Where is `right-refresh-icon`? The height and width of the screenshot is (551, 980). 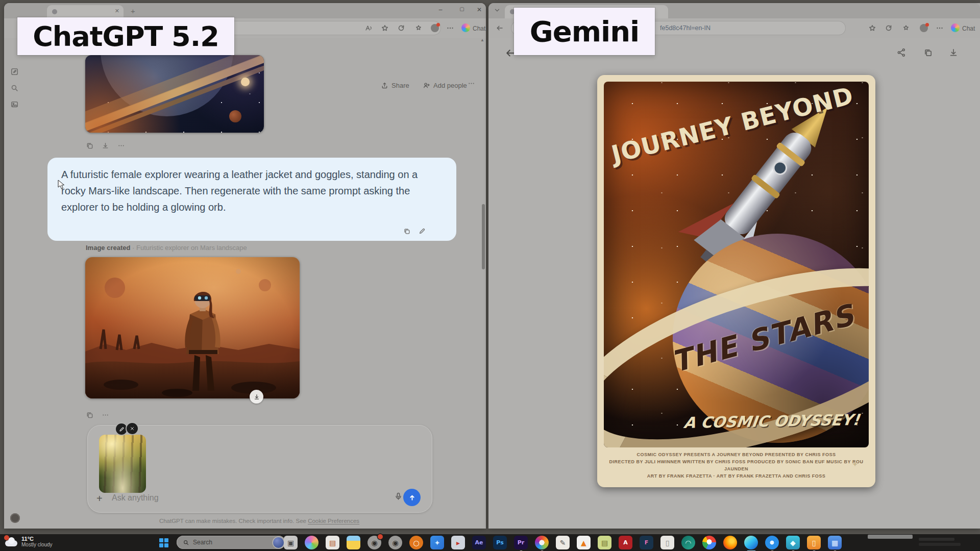 right-refresh-icon is located at coordinates (889, 28).